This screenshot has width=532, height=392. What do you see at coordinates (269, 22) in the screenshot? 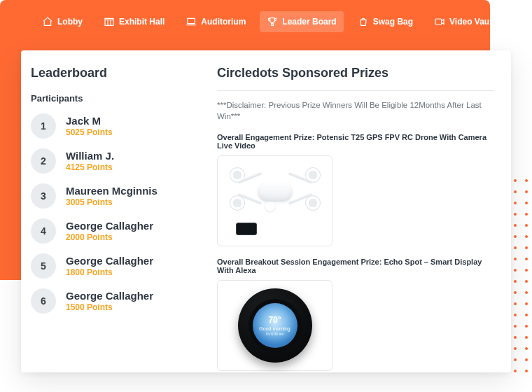
I see `top-nav: LobbyExhibit HallAuditoriumLeader BoardS…` at bounding box center [269, 22].